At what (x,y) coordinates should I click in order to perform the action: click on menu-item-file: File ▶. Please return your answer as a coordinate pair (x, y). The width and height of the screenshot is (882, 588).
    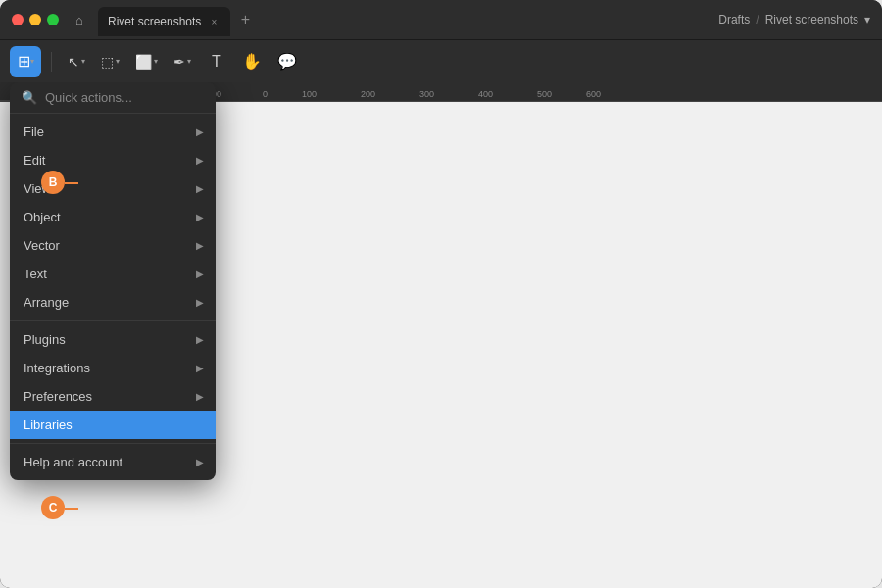
    Looking at the image, I should click on (113, 131).